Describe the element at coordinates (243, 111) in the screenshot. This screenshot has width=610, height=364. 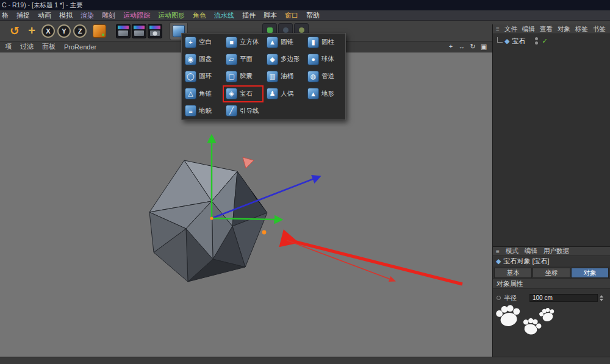
I see `popup-item-guide: ╱ 引导线` at that location.